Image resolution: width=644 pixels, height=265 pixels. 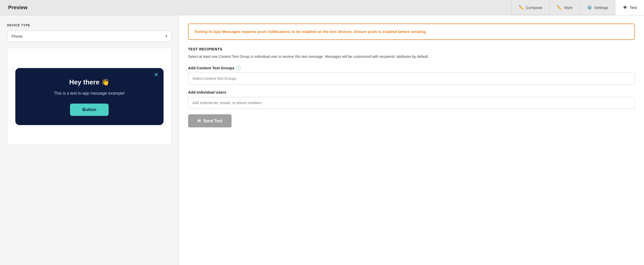 What do you see at coordinates (411, 32) in the screenshot?
I see `warning-banner: Testing In-App Messages requires push no…` at bounding box center [411, 32].